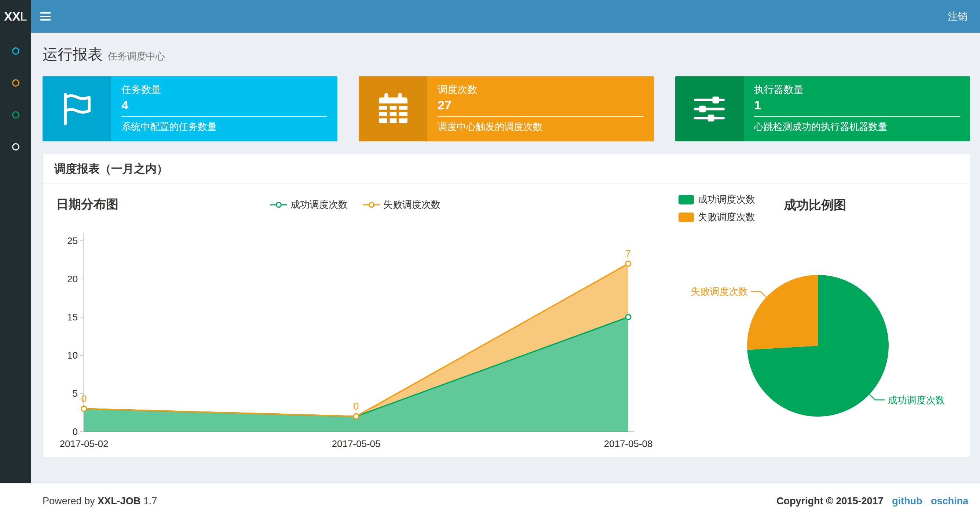 The width and height of the screenshot is (980, 519). Describe the element at coordinates (540, 90) in the screenshot. I see `card-title: 调度次数` at that location.